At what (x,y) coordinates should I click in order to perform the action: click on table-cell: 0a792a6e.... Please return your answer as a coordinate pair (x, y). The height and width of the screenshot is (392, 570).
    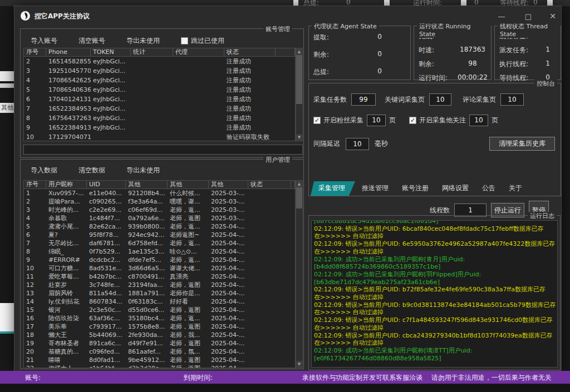
    Looking at the image, I should click on (147, 218).